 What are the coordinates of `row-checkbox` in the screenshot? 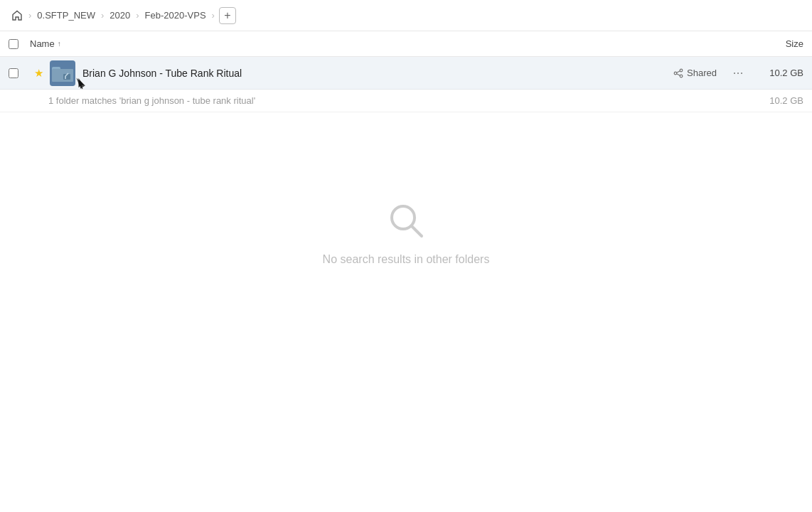 It's located at (14, 73).